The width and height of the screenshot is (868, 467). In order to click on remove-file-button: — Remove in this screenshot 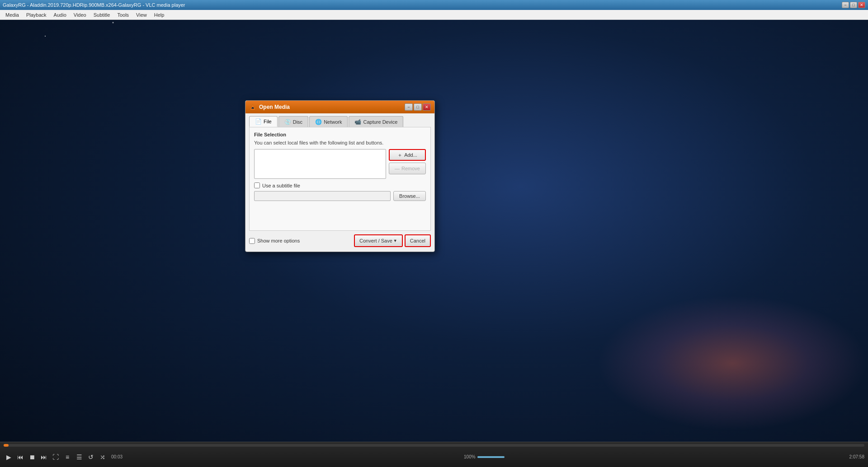, I will do `click(407, 168)`.